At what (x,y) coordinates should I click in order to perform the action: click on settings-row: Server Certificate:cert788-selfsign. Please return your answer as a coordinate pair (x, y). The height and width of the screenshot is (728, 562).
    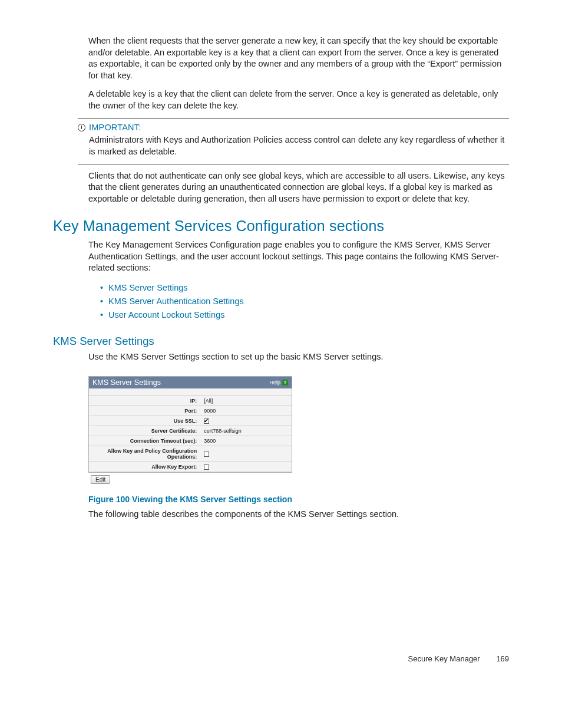
    Looking at the image, I should click on (190, 431).